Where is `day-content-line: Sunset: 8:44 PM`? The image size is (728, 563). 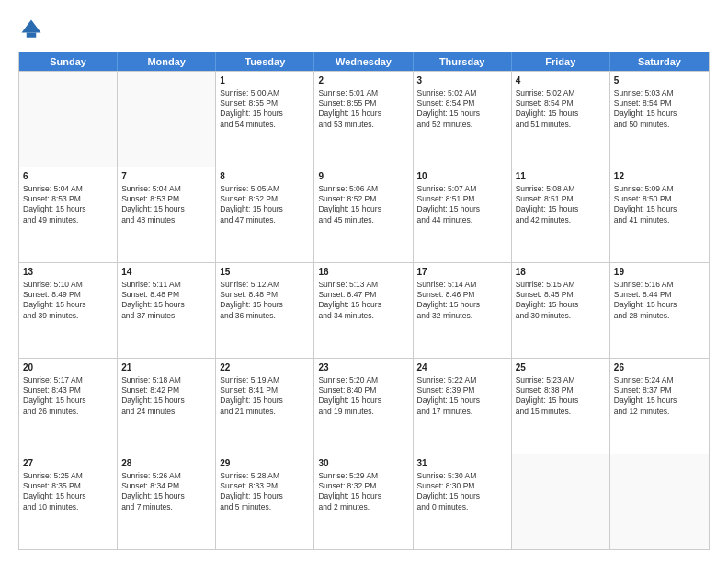 day-content-line: Sunset: 8:44 PM is located at coordinates (660, 294).